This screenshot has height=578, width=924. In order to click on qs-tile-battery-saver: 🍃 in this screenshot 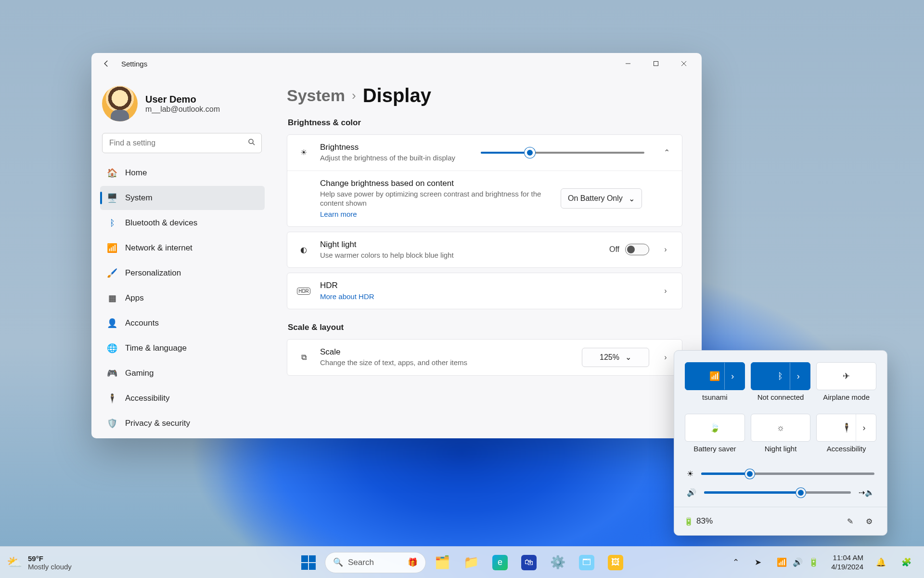, I will do `click(715, 428)`.